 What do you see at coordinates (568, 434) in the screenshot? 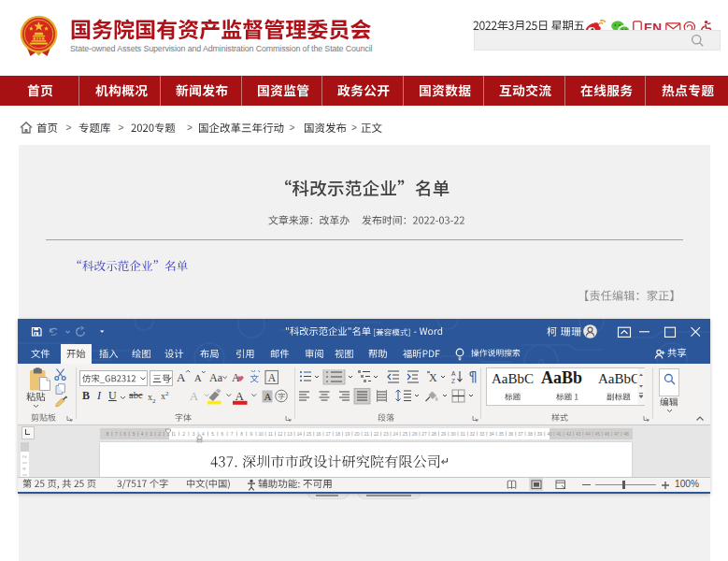
I see `svg-text: 42` at bounding box center [568, 434].